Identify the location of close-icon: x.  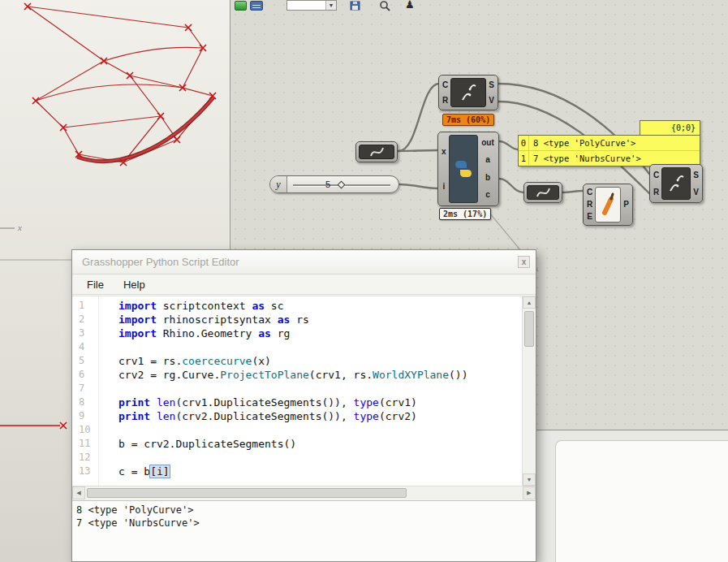
(524, 262).